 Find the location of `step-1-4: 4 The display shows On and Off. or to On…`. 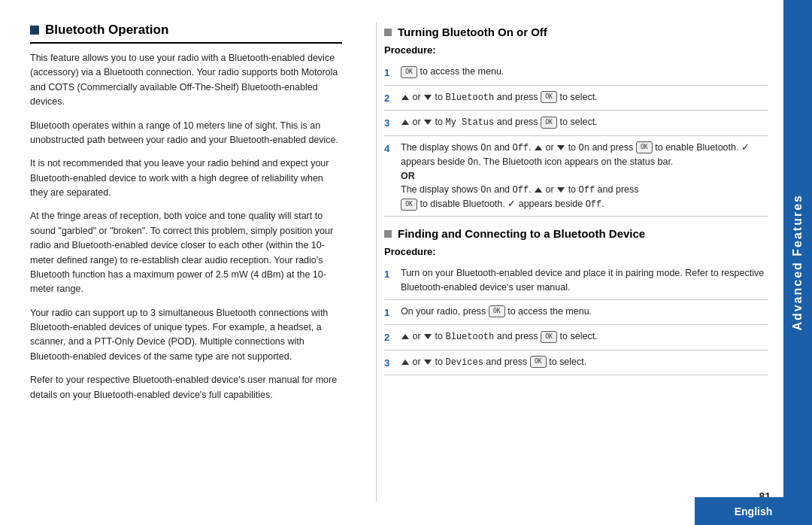

step-1-4: 4 The display shows On and Off. or to On… is located at coordinates (576, 177).